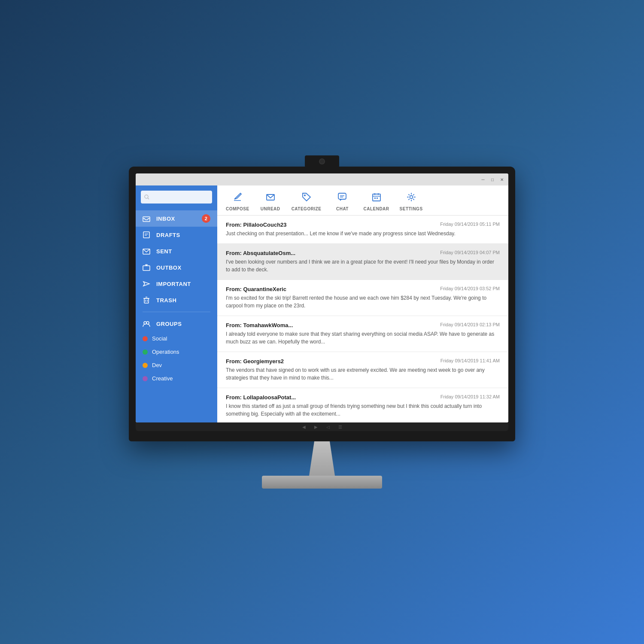  Describe the element at coordinates (322, 482) in the screenshot. I see `monitor-stand-base` at that location.